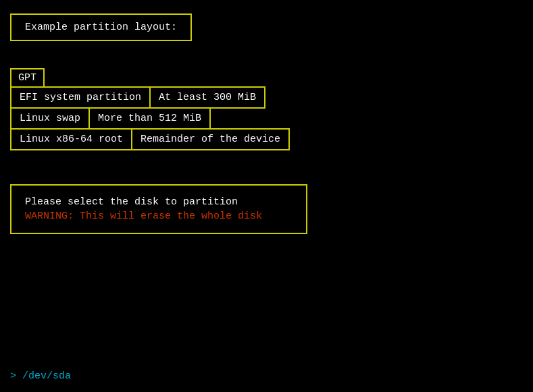 The image size is (533, 392). I want to click on swap-partition-label: Linux swap, so click(50, 119).